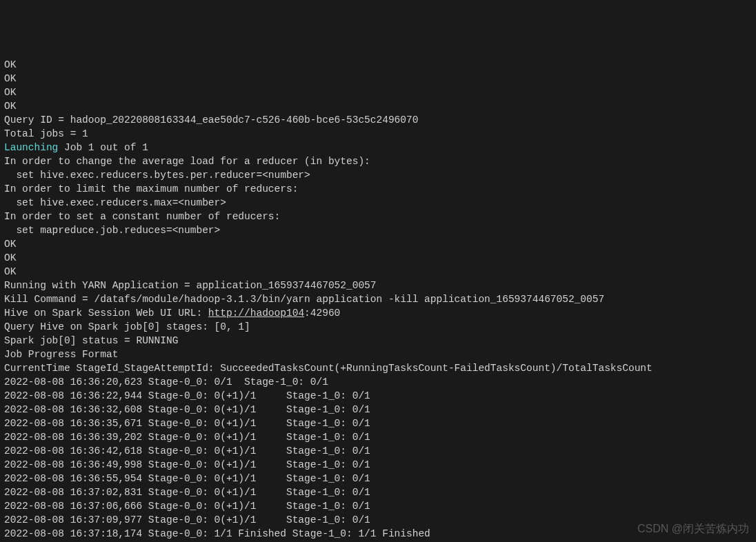  Describe the element at coordinates (378, 354) in the screenshot. I see `job-progress-header: Job Progress Format` at that location.